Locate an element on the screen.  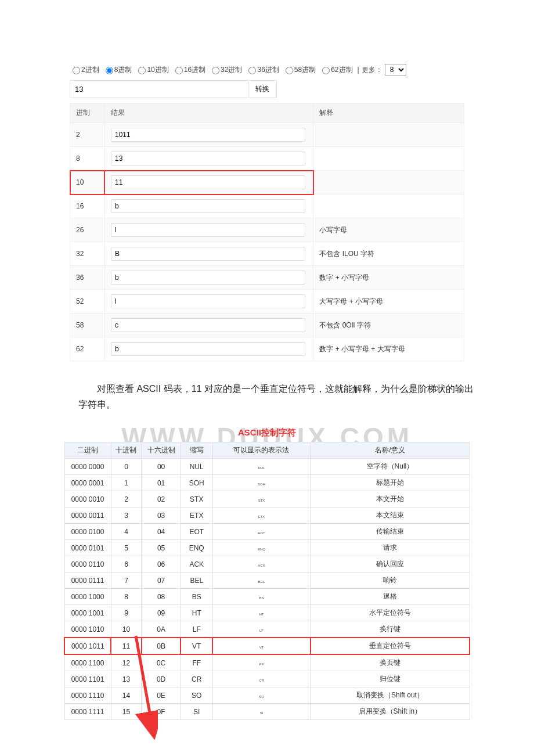
cell-dec: 9 is located at coordinates (127, 613).